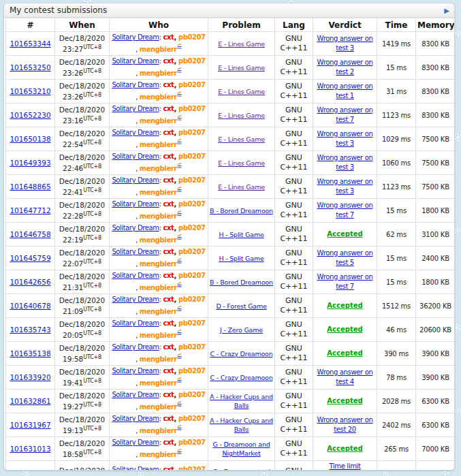  Describe the element at coordinates (30, 401) in the screenshot. I see `submission-id-link: 101632861` at that location.